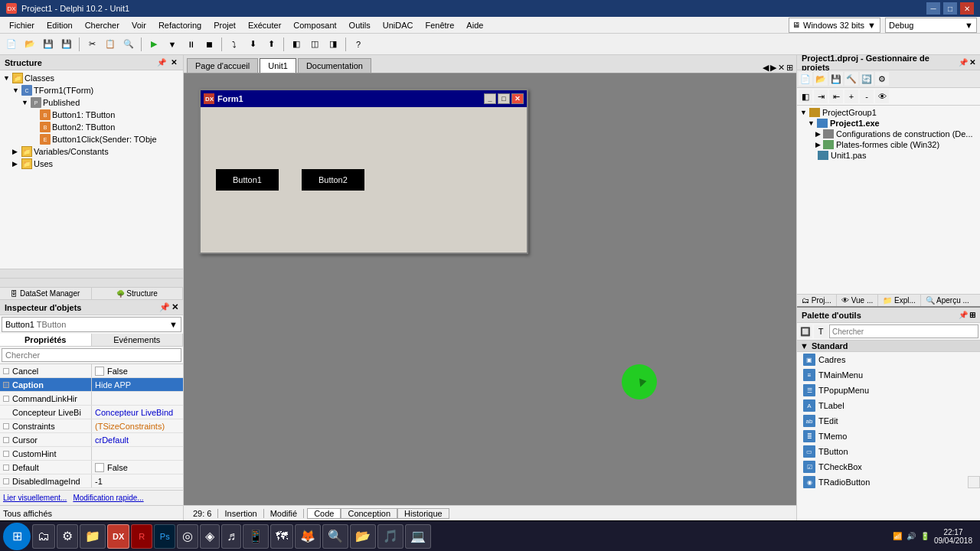 The width and height of the screenshot is (980, 551). I want to click on h-scrollbar, so click(92, 273).